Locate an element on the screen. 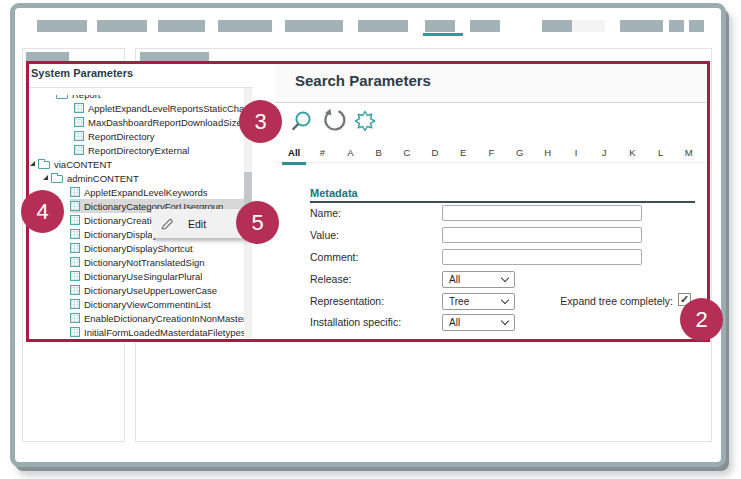 The height and width of the screenshot is (479, 741). annotation-badge-3: 3 is located at coordinates (260, 122).